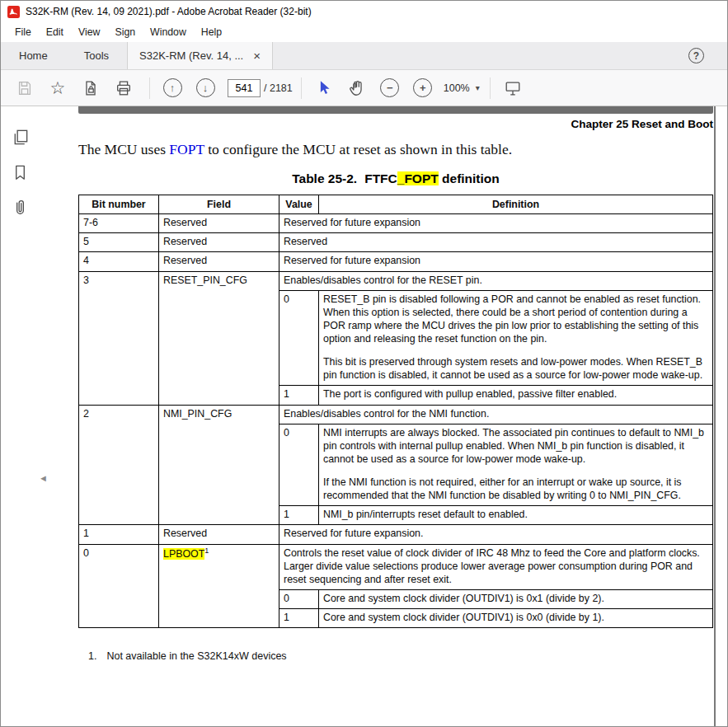  Describe the element at coordinates (119, 204) in the screenshot. I see `table-header: Bit number` at that location.